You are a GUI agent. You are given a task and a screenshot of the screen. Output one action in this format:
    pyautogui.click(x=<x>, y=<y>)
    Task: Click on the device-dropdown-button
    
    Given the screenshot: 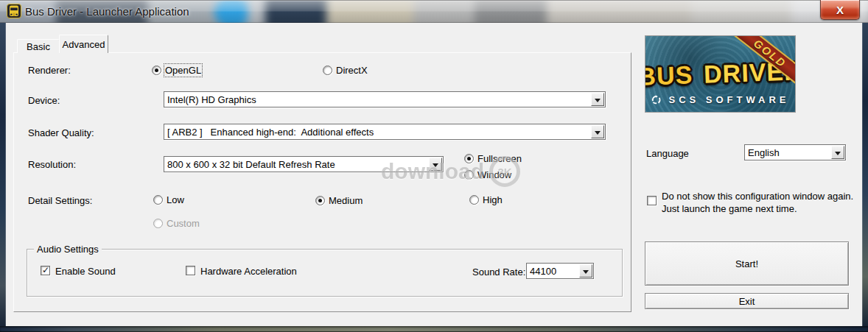 What is the action you would take?
    pyautogui.click(x=598, y=99)
    